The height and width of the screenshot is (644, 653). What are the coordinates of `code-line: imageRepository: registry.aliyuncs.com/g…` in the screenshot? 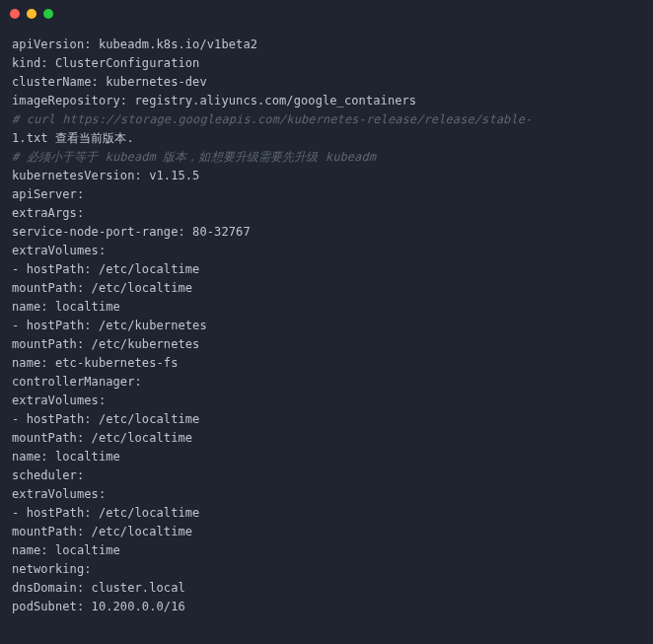 It's located at (326, 101).